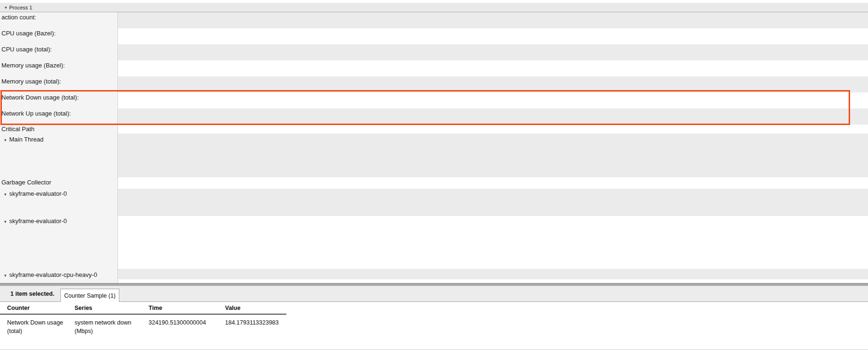 This screenshot has width=868, height=350. Describe the element at coordinates (19, 17) in the screenshot. I see `track-label-text: action count:` at that location.